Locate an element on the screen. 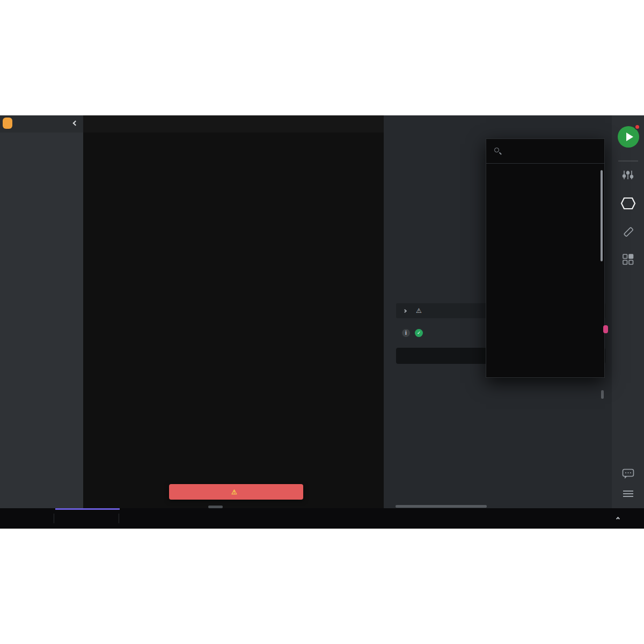 The image size is (644, 644). table-vscroll-thumb is located at coordinates (602, 394).